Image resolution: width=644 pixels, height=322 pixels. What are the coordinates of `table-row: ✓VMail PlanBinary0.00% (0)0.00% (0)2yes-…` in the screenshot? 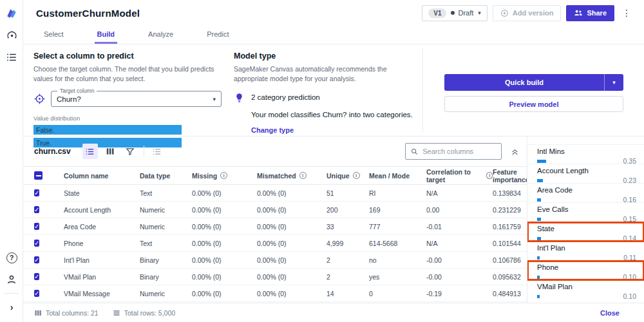 It's located at (275, 277).